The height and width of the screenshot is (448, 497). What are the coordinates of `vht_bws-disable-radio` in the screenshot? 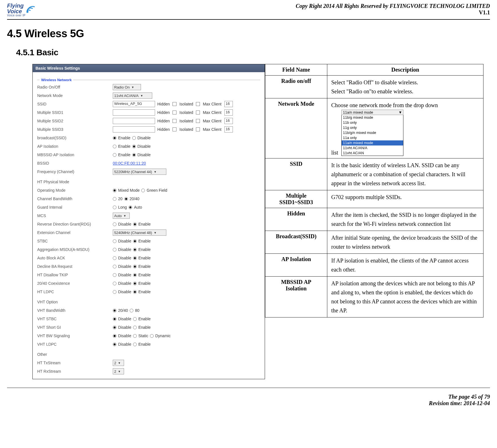 It's located at (114, 336).